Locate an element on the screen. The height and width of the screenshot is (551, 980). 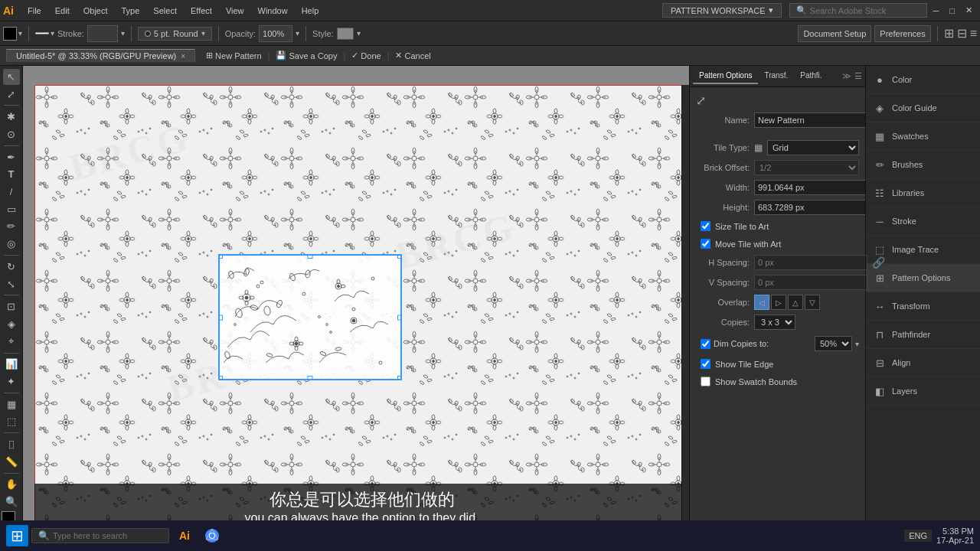
opacity-input is located at coordinates (276, 34).